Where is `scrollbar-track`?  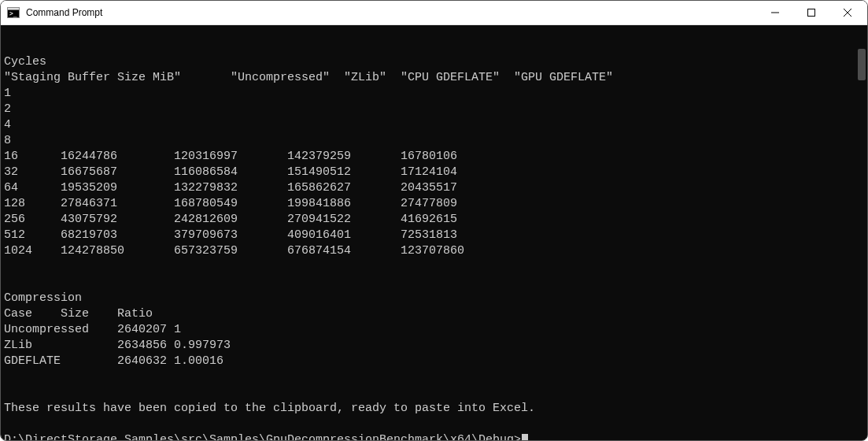
scrollbar-track is located at coordinates (862, 233).